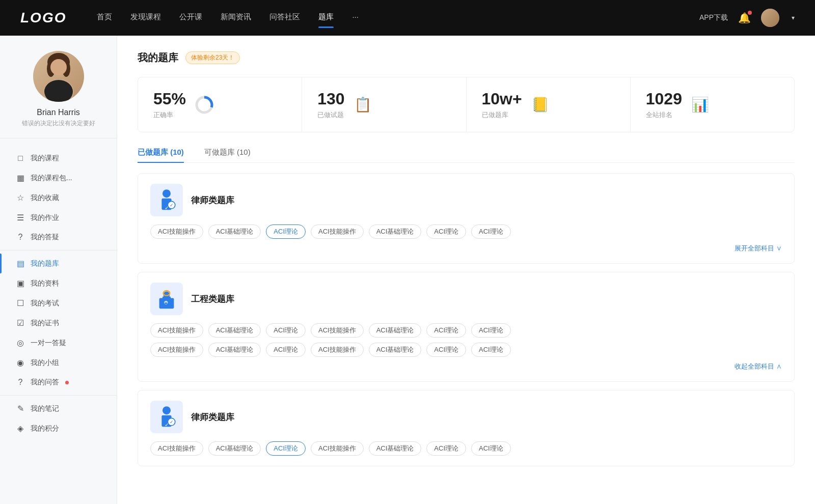 The width and height of the screenshot is (815, 504). I want to click on nav-item-0: 首页, so click(104, 18).